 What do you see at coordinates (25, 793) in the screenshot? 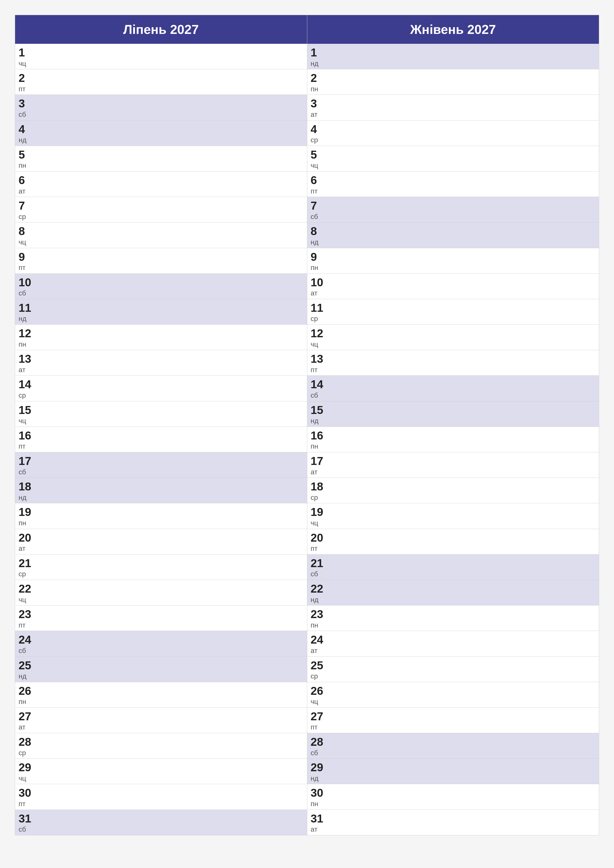
I see `day-number: 30` at bounding box center [25, 793].